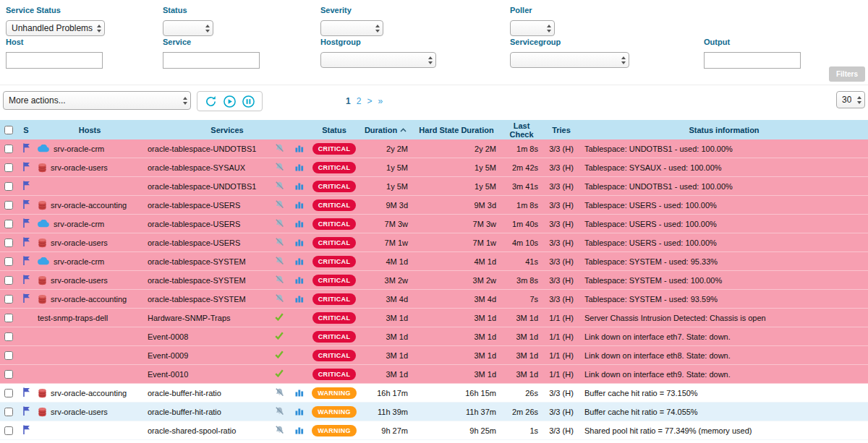 The height and width of the screenshot is (443, 868). I want to click on poller-select, so click(532, 28).